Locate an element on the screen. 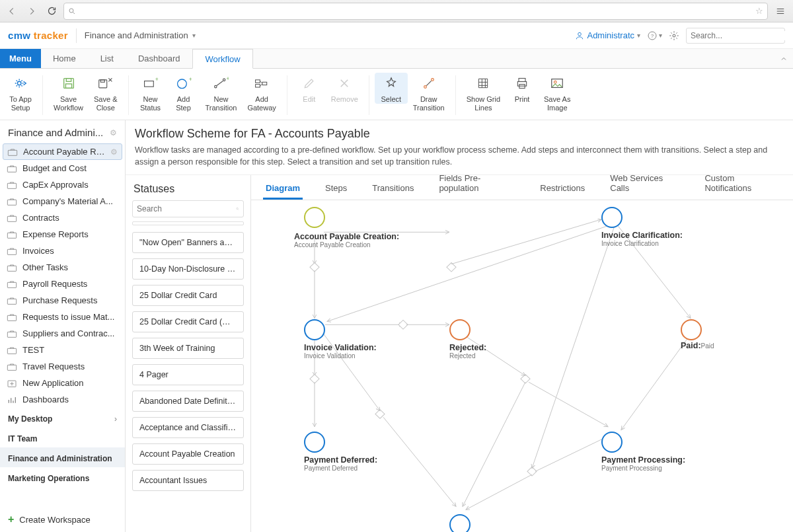 The image size is (793, 532). diagram-node-validation: Invoice Validation is located at coordinates (340, 340).